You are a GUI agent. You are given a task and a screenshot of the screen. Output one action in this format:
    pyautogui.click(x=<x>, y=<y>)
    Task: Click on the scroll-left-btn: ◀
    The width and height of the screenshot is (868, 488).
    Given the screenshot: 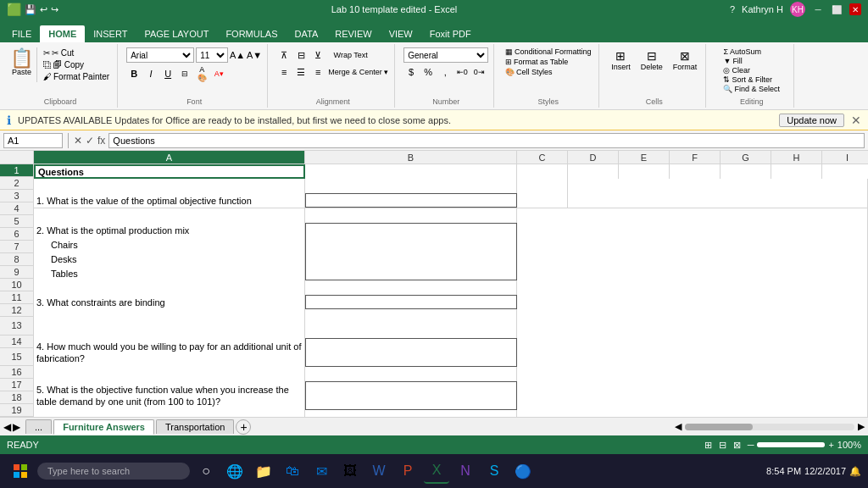 What is the action you would take?
    pyautogui.click(x=678, y=427)
    